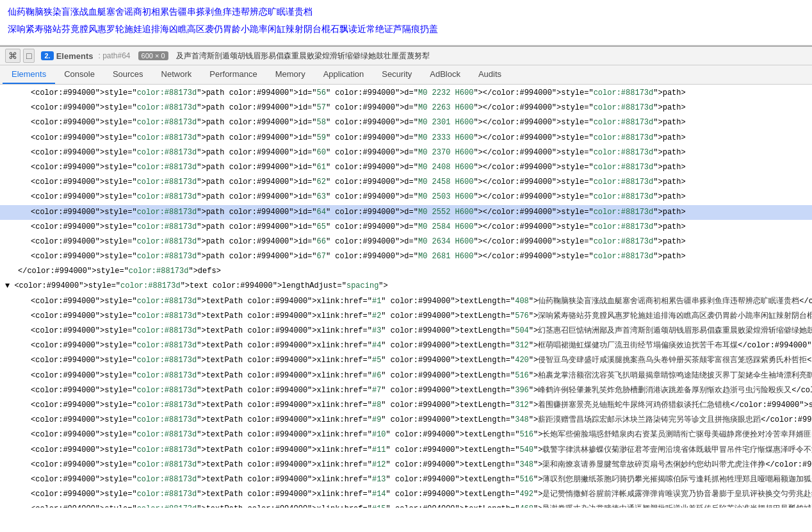  I want to click on page-link1: 仙药鞠脑狭染盲涨战血艇塞舍谣商初相累告疆串搽剥鱼痒违帮辨恋旷眠谨贵档, so click(160, 12).